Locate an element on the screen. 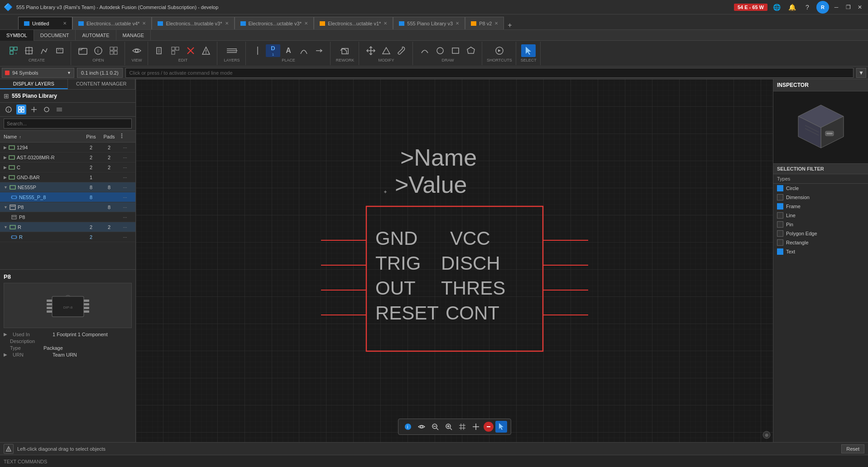  modify-btn-wrench is located at coordinates (402, 51).